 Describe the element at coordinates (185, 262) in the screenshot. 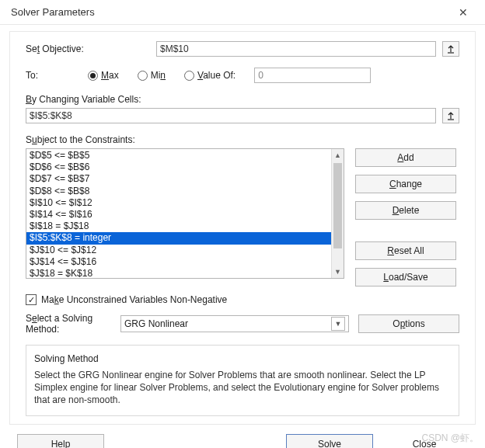

I see `constraint-item: $J$14 <= $J$16` at that location.